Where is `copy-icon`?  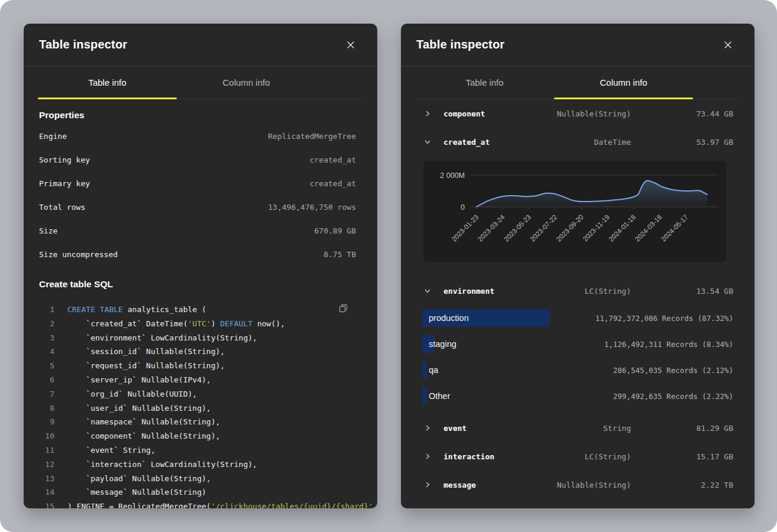 copy-icon is located at coordinates (343, 310).